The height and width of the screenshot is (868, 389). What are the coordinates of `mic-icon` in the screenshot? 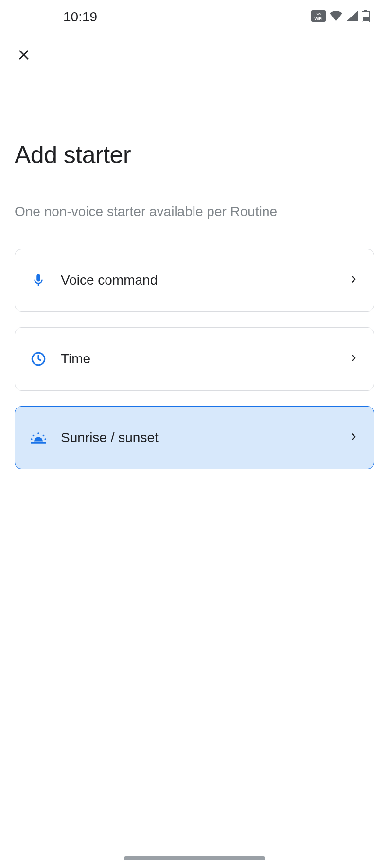 It's located at (38, 280).